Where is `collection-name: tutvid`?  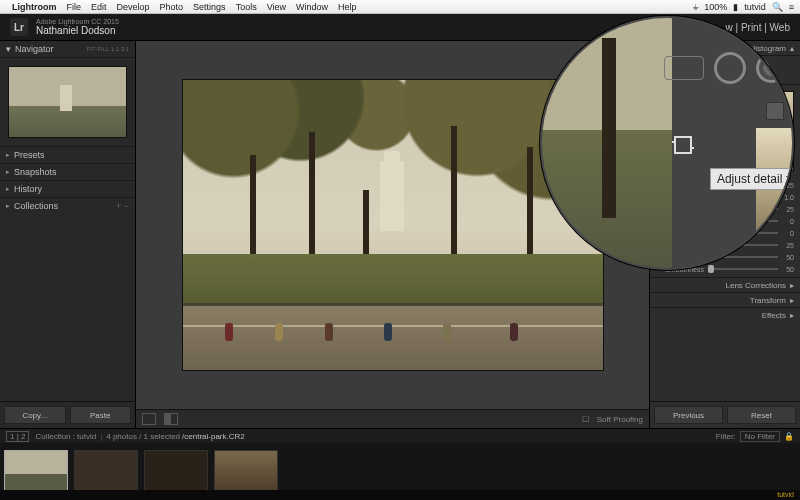
collection-name: tutvid is located at coordinates (86, 436).